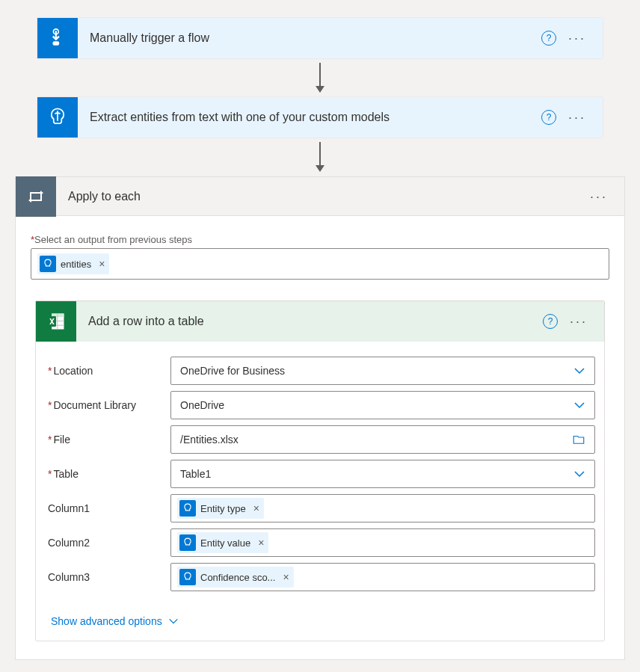  What do you see at coordinates (320, 117) in the screenshot?
I see `extract-step: Extract entities from text with one of y…` at bounding box center [320, 117].